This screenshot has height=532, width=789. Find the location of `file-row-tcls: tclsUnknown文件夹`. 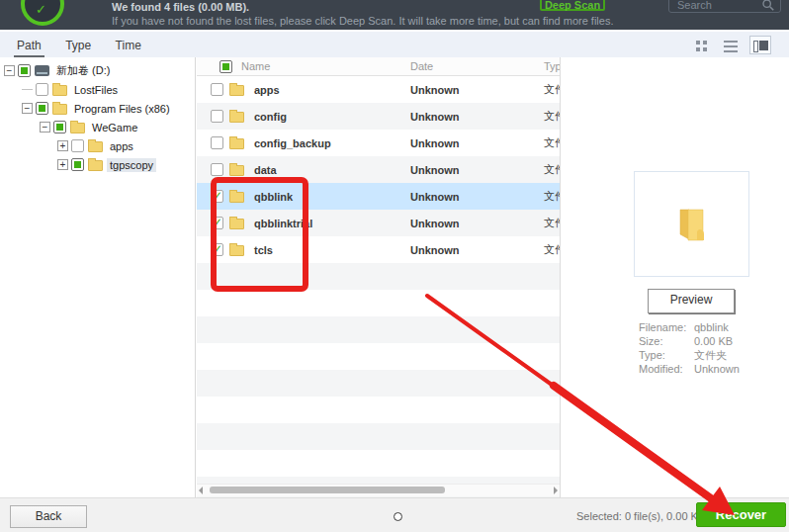

file-row-tcls: tclsUnknown文件夹 is located at coordinates (378, 249).